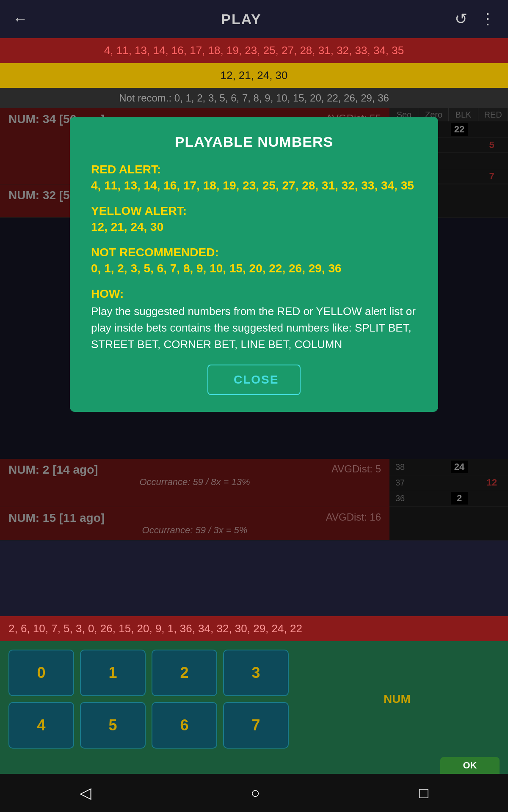 The height and width of the screenshot is (812, 508). What do you see at coordinates (397, 699) in the screenshot?
I see `num-label: NUM` at bounding box center [397, 699].